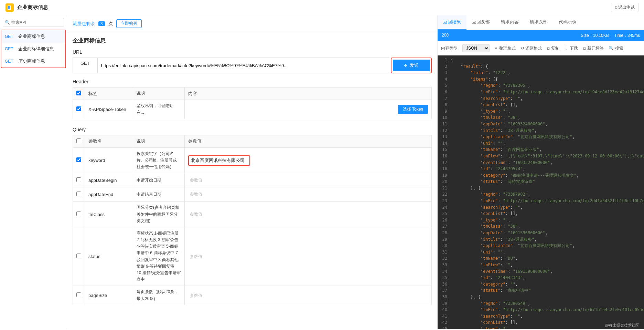  Describe the element at coordinates (109, 296) in the screenshot. I see `param-name: pageSize` at that location.